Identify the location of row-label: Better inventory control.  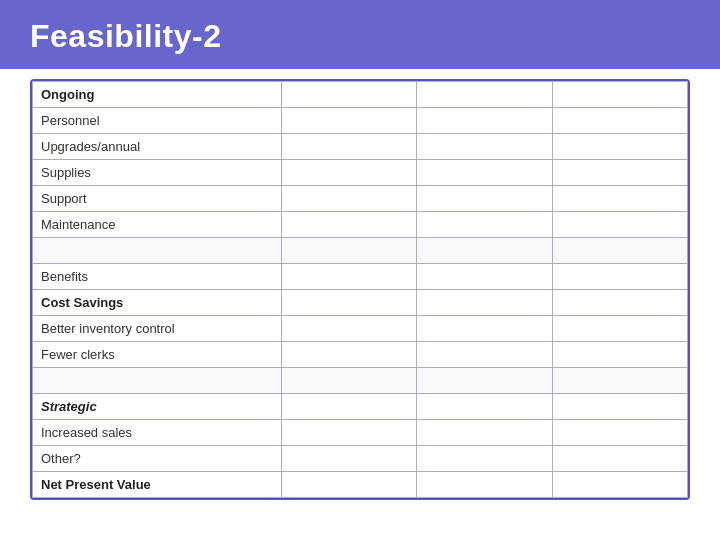
(158, 329).